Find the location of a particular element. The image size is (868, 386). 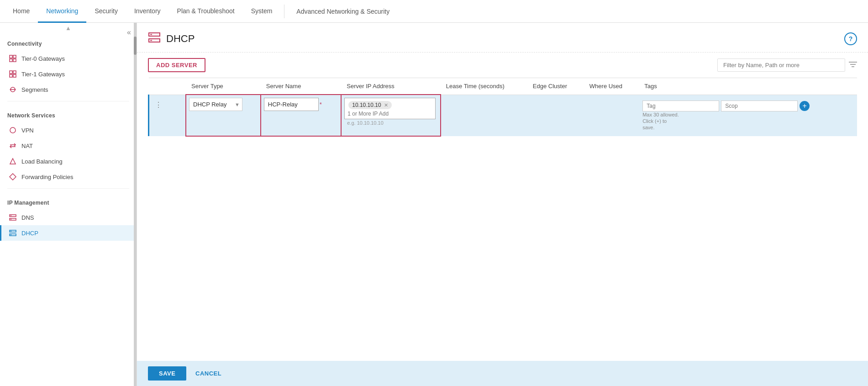

nav-networking: Networking is located at coordinates (62, 12).